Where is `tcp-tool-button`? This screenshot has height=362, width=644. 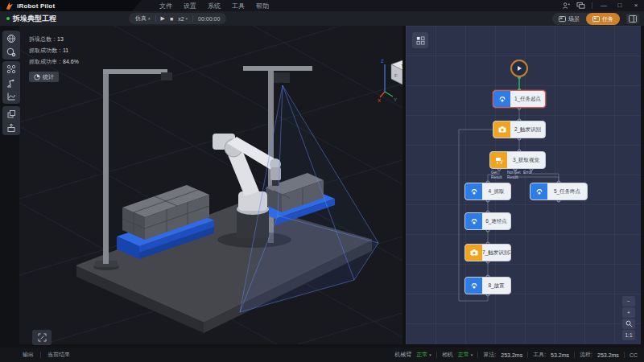
tcp-tool-button is located at coordinates (11, 69).